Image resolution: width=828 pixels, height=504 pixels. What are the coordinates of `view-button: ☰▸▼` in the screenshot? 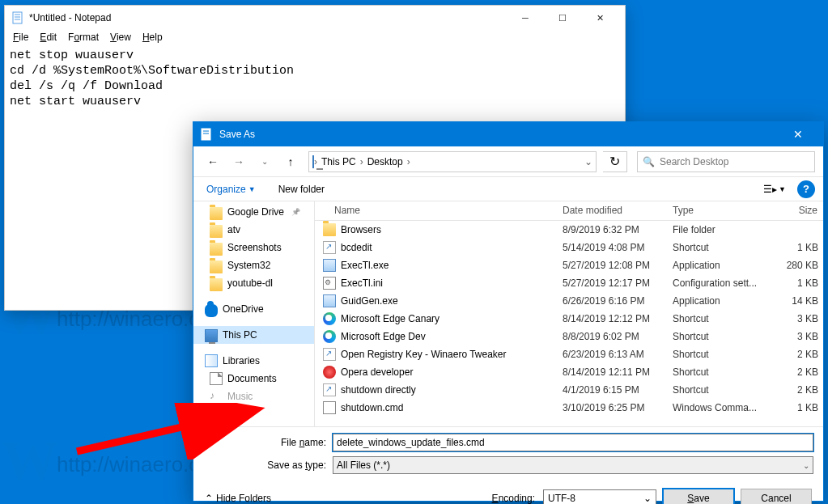 It's located at (775, 189).